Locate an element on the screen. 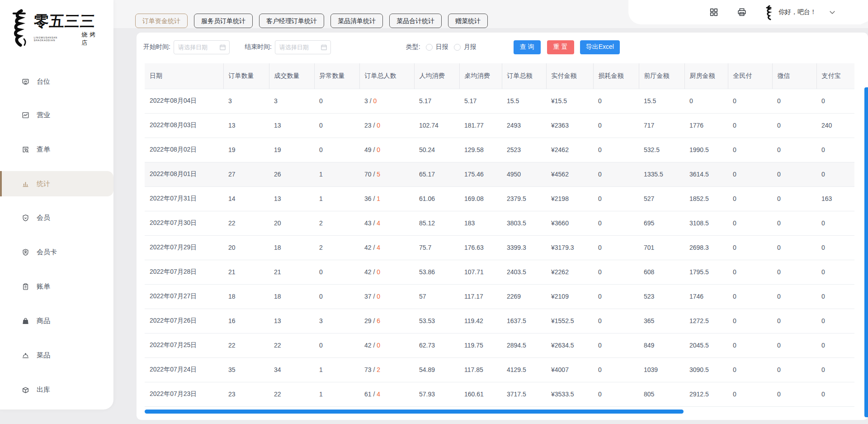  sidebar-item-member: 会员 is located at coordinates (57, 218).